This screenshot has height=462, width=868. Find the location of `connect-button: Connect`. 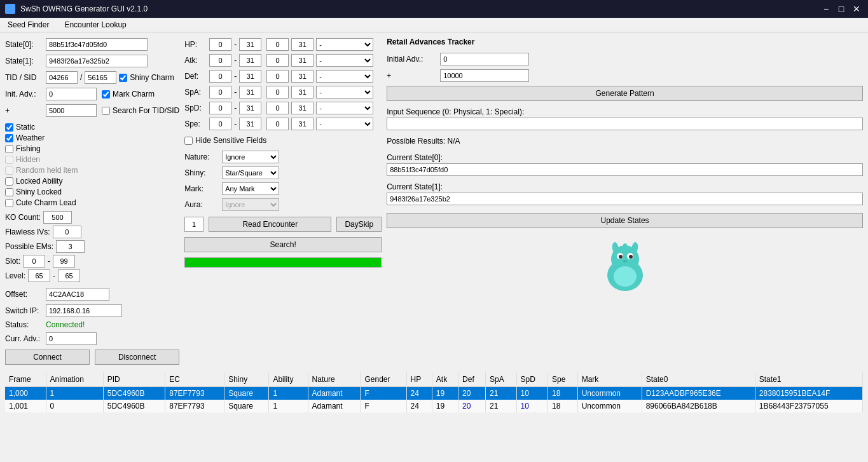

connect-button: Connect is located at coordinates (47, 357).